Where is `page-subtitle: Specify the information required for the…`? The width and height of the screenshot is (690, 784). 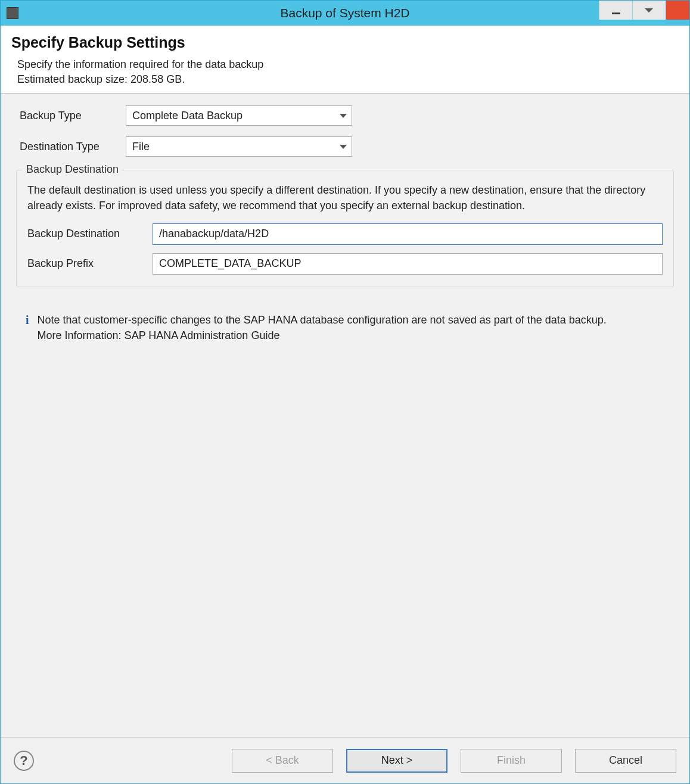 page-subtitle: Specify the information required for the… is located at coordinates (345, 72).